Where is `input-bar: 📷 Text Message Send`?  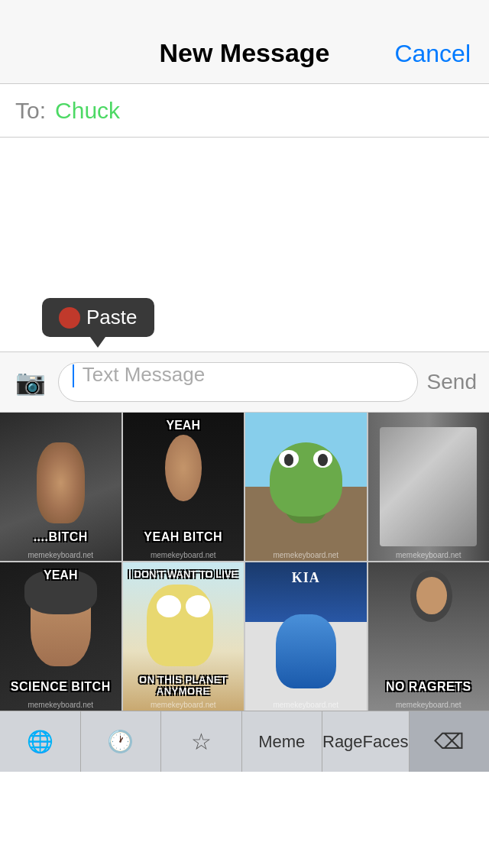
input-bar: 📷 Text Message Send is located at coordinates (244, 382).